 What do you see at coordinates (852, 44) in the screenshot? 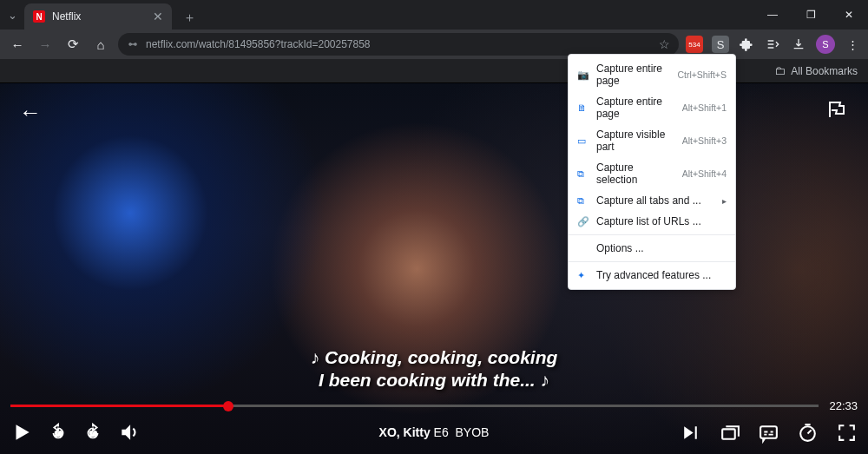
I see `browser-menu-icon: ⋮` at bounding box center [852, 44].